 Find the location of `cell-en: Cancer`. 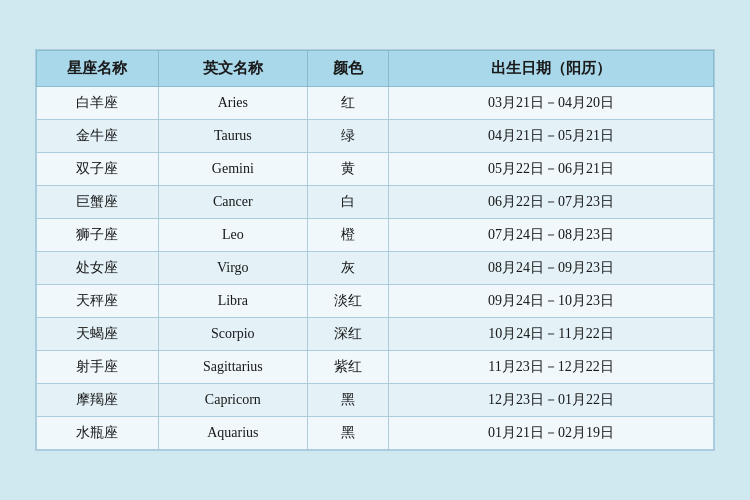

cell-en: Cancer is located at coordinates (232, 202).